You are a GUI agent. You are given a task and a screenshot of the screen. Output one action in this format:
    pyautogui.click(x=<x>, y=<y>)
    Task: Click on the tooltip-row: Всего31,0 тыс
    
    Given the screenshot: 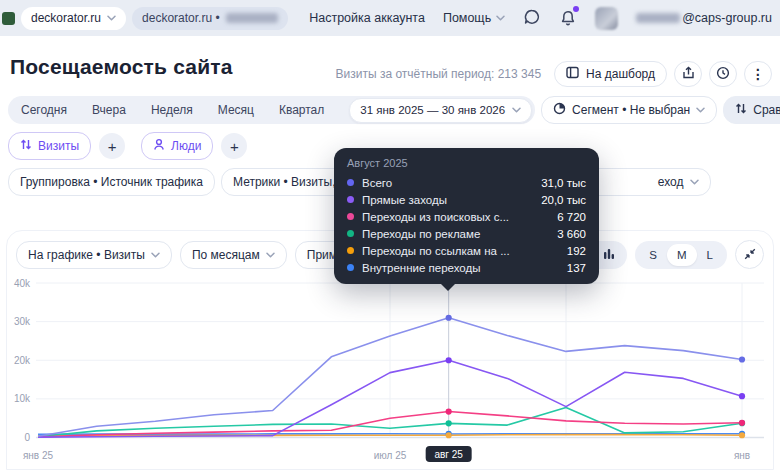 What is the action you would take?
    pyautogui.click(x=466, y=182)
    